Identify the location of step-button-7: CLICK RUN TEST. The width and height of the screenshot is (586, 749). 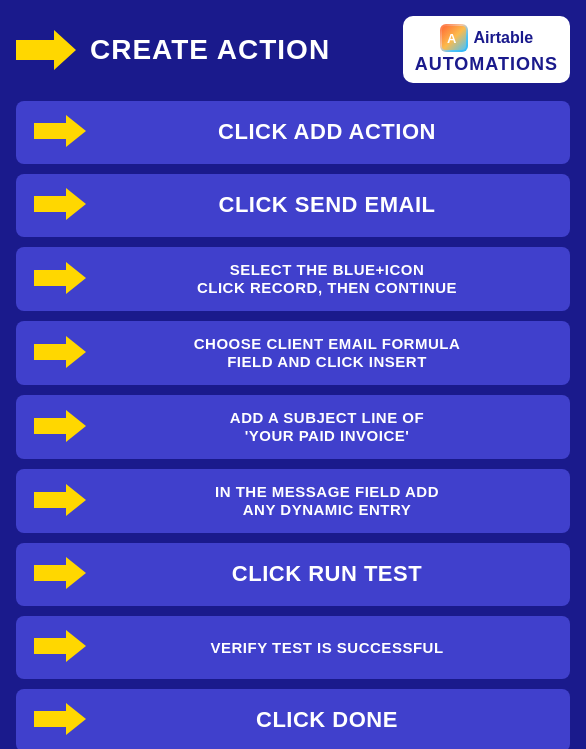
(293, 574).